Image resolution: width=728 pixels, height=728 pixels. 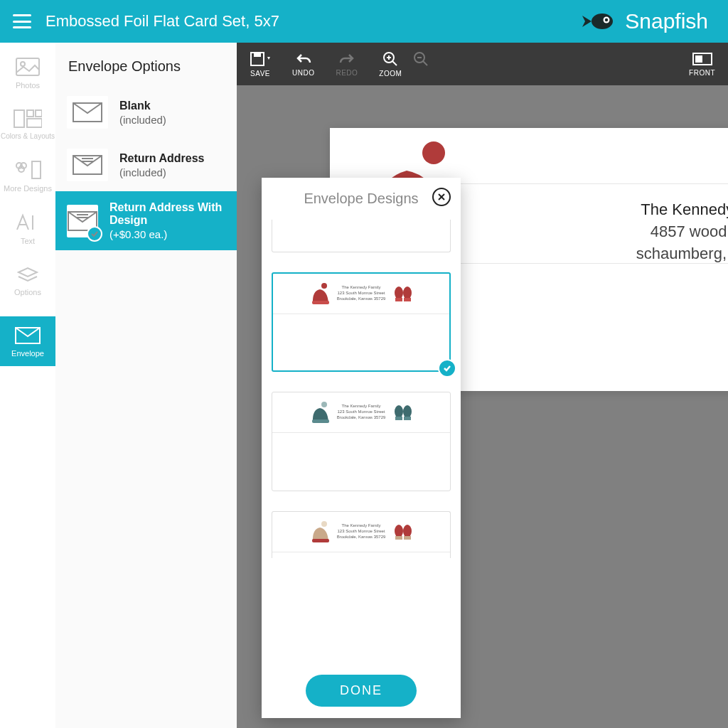 What do you see at coordinates (146, 220) in the screenshot?
I see `option-return-address-design: Return Address With Design (+$0.30 ea.)` at bounding box center [146, 220].